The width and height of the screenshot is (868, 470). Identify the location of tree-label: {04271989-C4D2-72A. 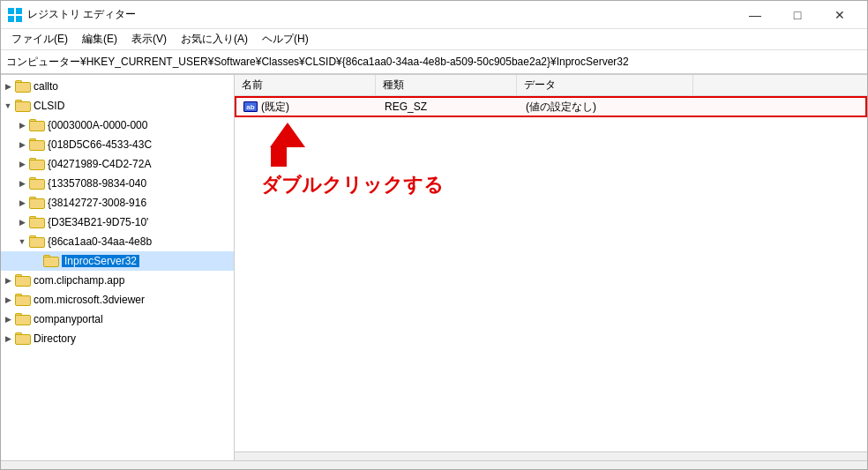
(99, 164).